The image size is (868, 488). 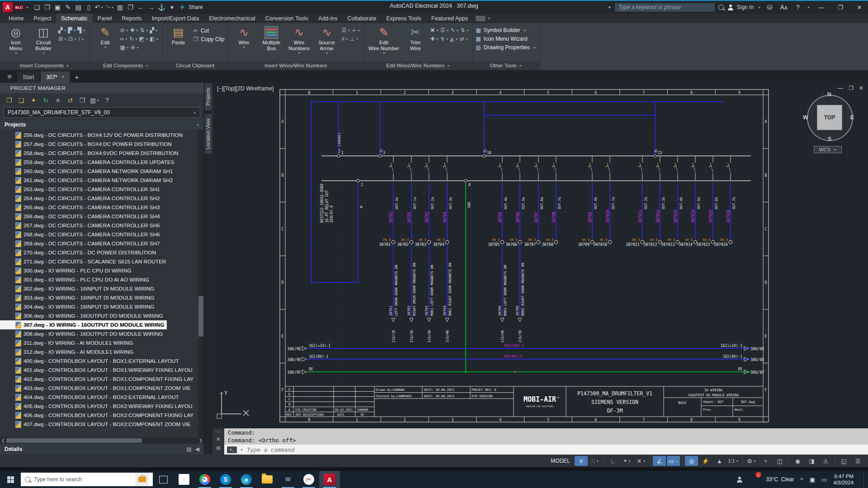 I want to click on help-caret: ▼, so click(x=808, y=7).